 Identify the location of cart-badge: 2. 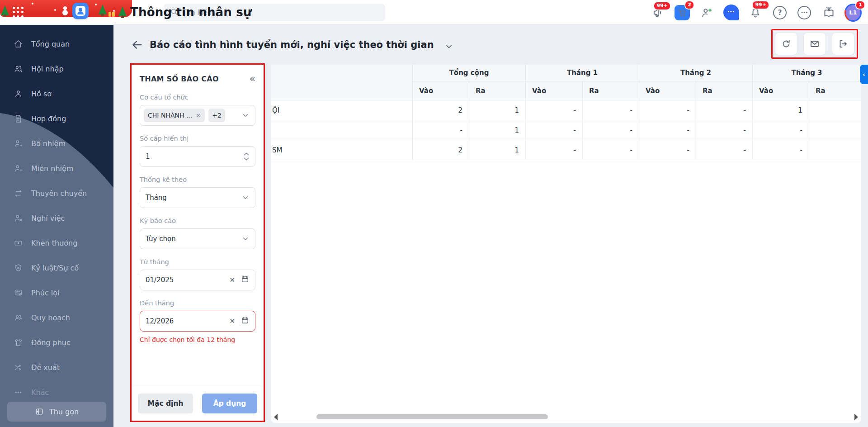
(689, 5).